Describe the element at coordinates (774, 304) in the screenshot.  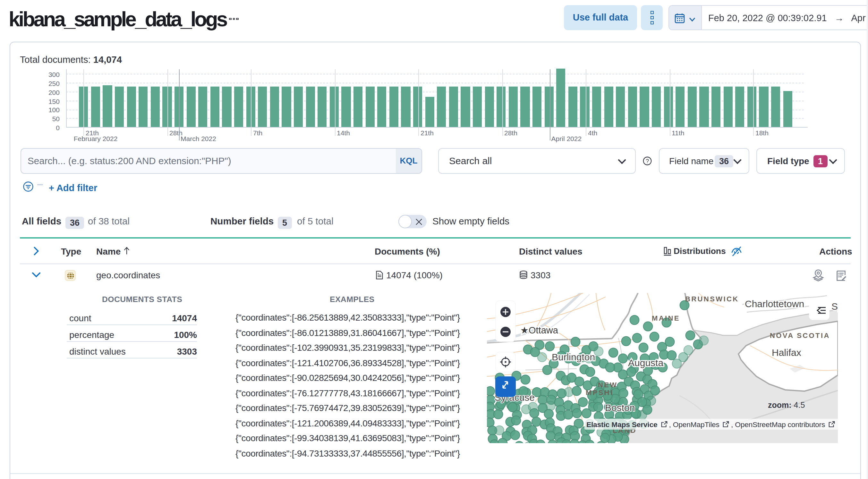
I see `svg-text: Charlottetown` at that location.